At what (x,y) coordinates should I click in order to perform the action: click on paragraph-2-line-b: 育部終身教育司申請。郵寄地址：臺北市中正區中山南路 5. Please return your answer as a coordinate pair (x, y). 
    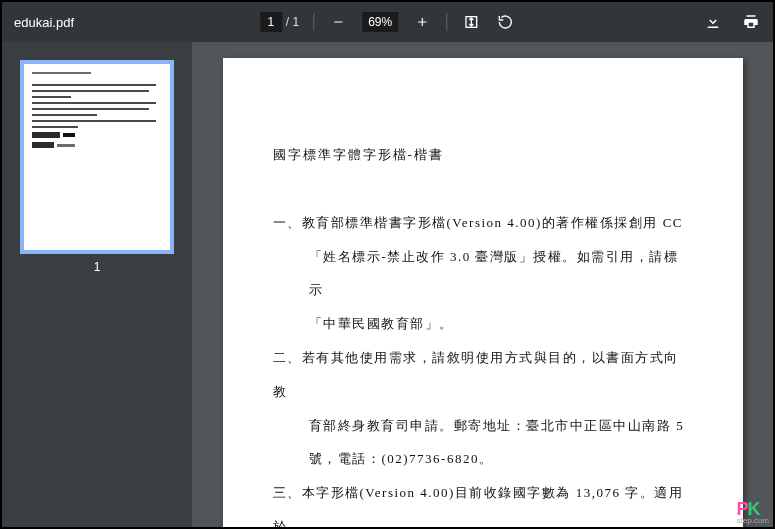
    Looking at the image, I should click on (483, 426).